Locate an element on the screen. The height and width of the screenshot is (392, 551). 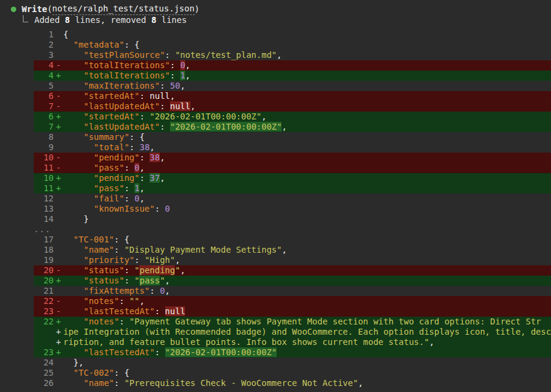
code-text: "TC-002": { is located at coordinates (307, 373).